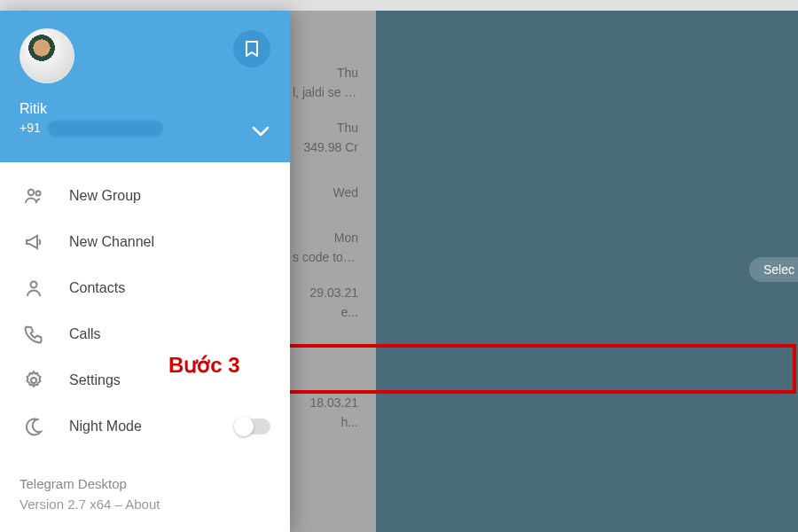 The image size is (798, 532). What do you see at coordinates (106, 129) in the screenshot?
I see `profile-phone-masked` at bounding box center [106, 129].